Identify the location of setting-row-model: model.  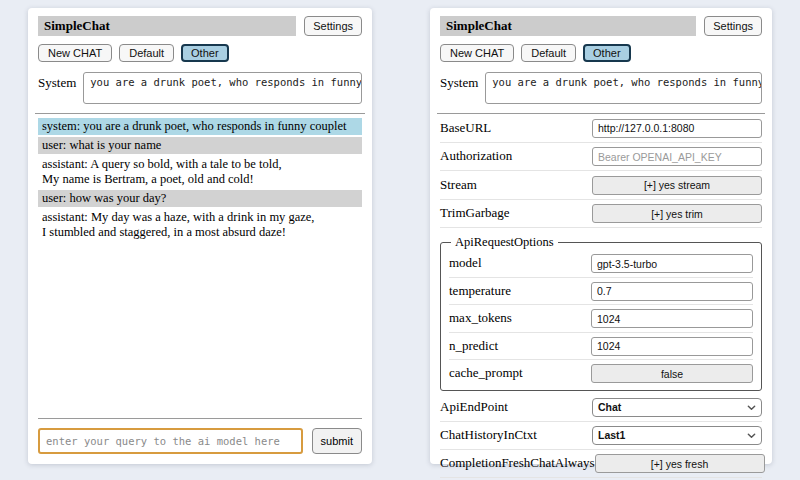
(601, 264).